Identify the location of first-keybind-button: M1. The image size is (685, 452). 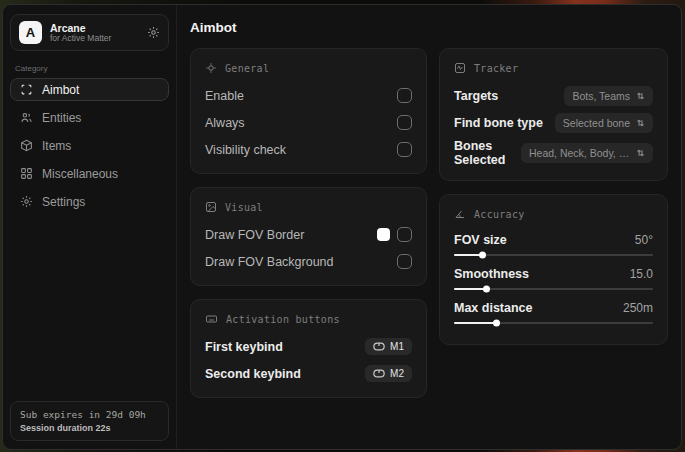
(388, 346).